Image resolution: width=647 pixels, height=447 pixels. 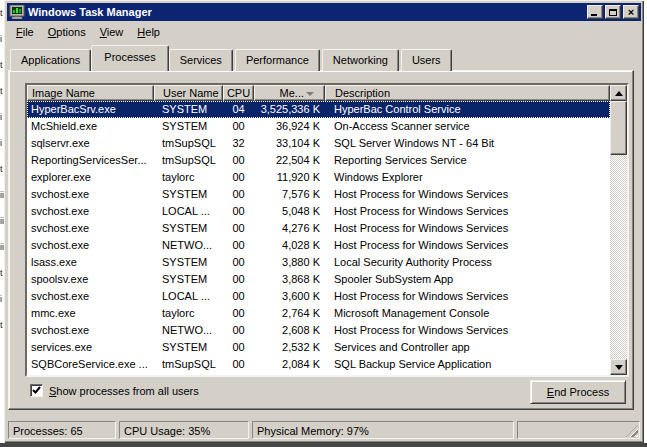 What do you see at coordinates (36, 390) in the screenshot?
I see `show-all-users-checkbox` at bounding box center [36, 390].